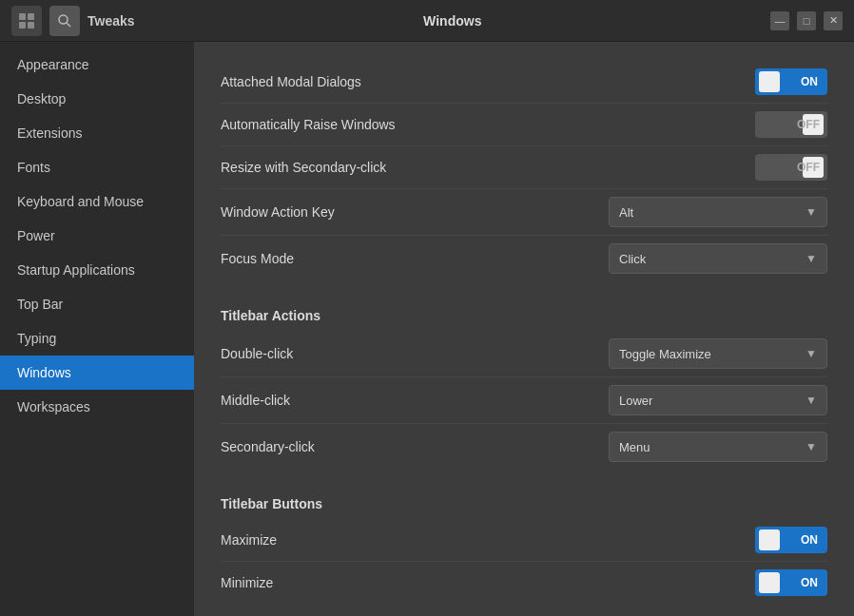 Image resolution: width=854 pixels, height=616 pixels. Describe the element at coordinates (524, 82) in the screenshot. I see `setting-row-attached-modal-dialogs: Attached Modal DialogsON` at that location.